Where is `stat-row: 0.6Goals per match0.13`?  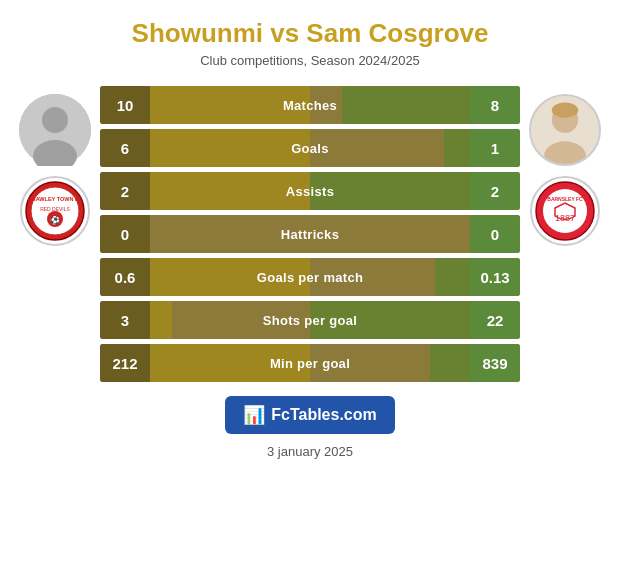 stat-row: 0.6Goals per match0.13 is located at coordinates (310, 277).